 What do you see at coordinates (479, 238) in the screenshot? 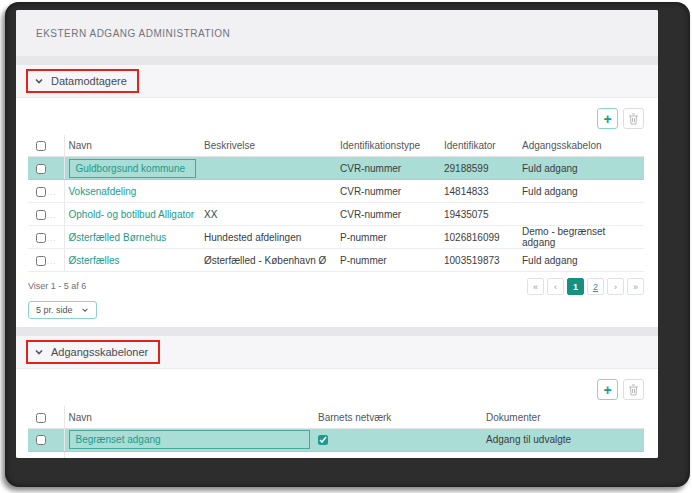
I see `cell-identifikator: 1026816099` at bounding box center [479, 238].